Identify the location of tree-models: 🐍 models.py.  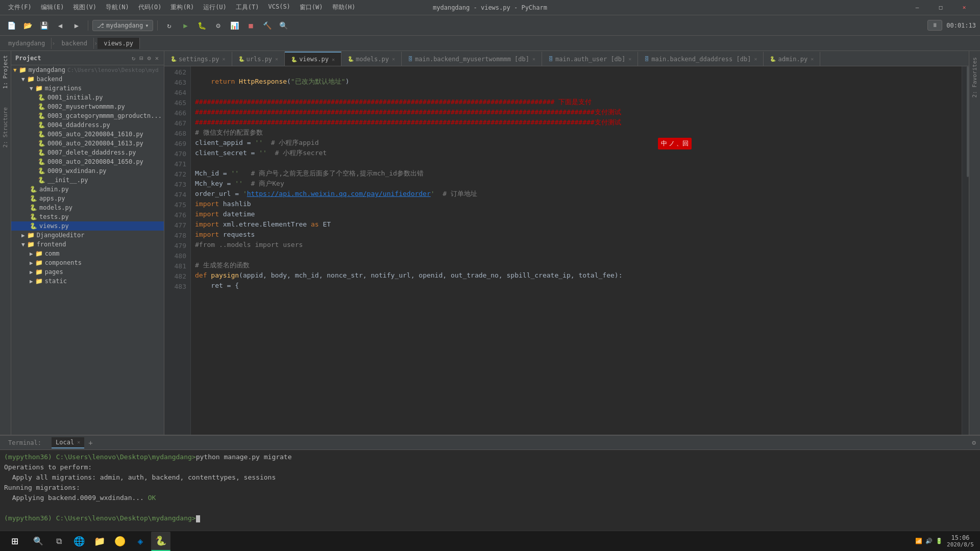
(88, 208).